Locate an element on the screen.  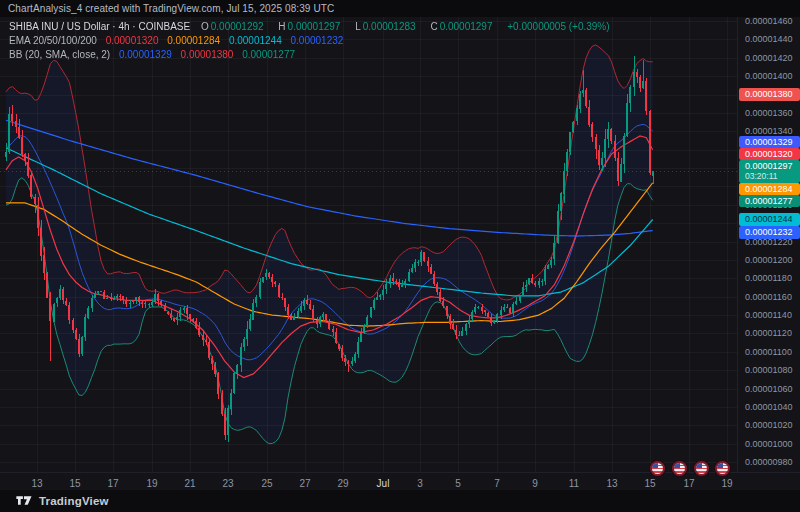
price-tick-label: 0.00001460 is located at coordinates (769, 21).